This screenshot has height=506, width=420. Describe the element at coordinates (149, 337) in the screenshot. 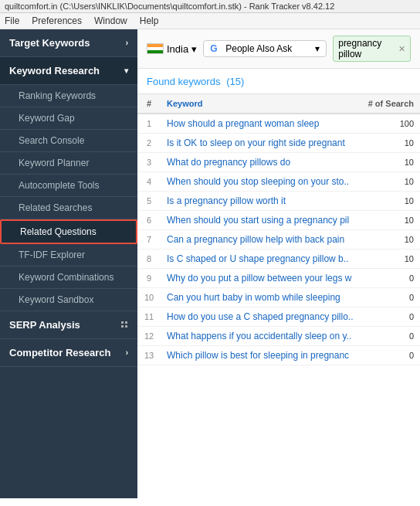

I see `row-num: 12` at that location.